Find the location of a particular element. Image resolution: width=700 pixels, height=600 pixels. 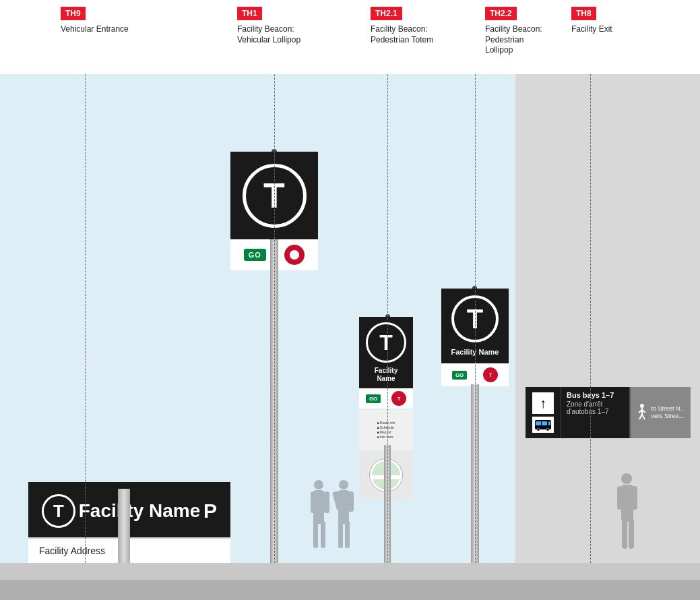

th21-facility-name: Facility Name is located at coordinates (386, 375).